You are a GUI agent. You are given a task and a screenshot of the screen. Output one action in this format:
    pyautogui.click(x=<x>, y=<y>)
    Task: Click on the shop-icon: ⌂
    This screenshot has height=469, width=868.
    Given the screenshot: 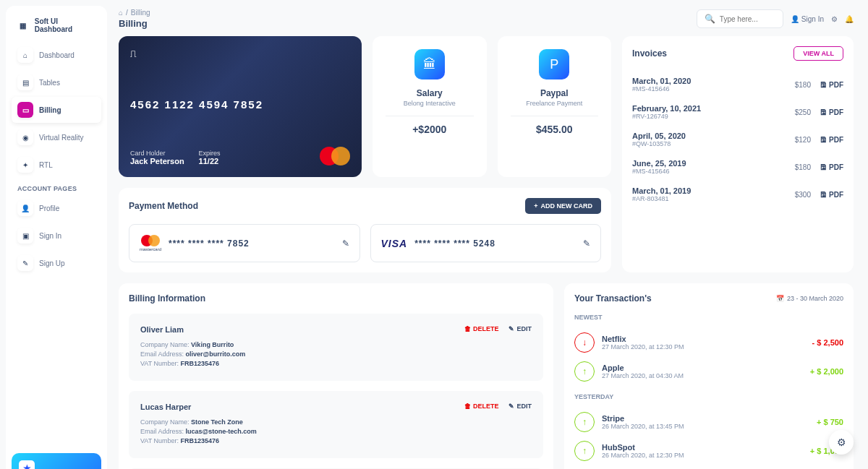 What is the action you would take?
    pyautogui.click(x=25, y=55)
    